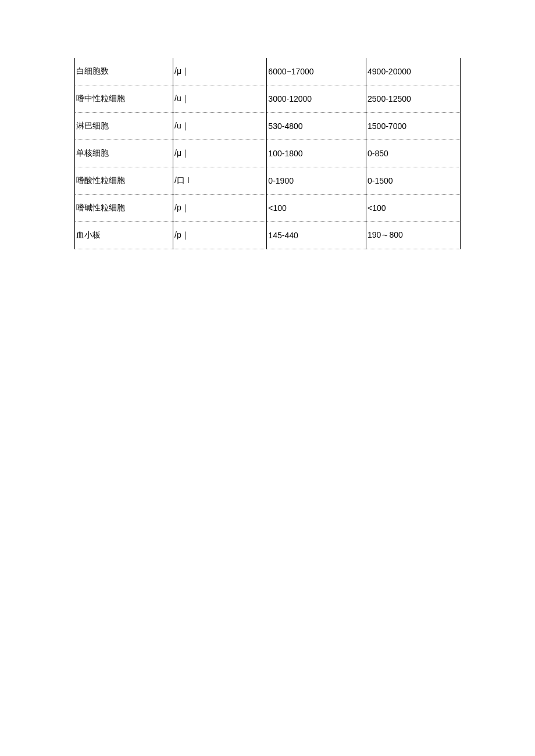 The height and width of the screenshot is (756, 535). I want to click on cell-range-2: 4900-20000, so click(413, 72).